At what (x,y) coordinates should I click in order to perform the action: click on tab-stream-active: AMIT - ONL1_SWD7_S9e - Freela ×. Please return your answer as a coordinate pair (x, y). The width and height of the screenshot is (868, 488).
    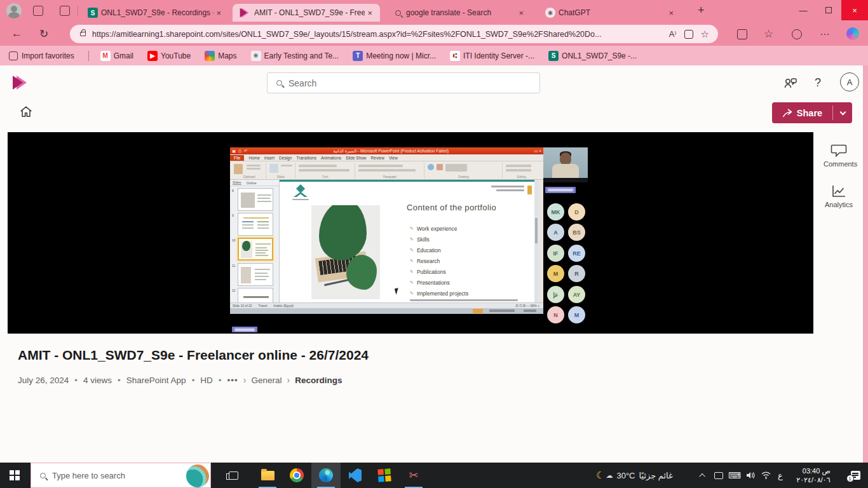
    Looking at the image, I should click on (306, 13).